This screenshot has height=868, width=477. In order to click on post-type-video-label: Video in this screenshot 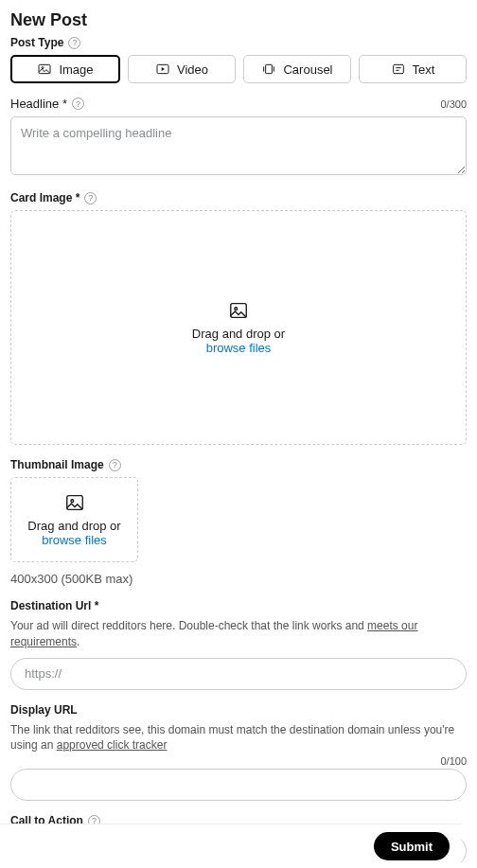, I will do `click(193, 70)`.